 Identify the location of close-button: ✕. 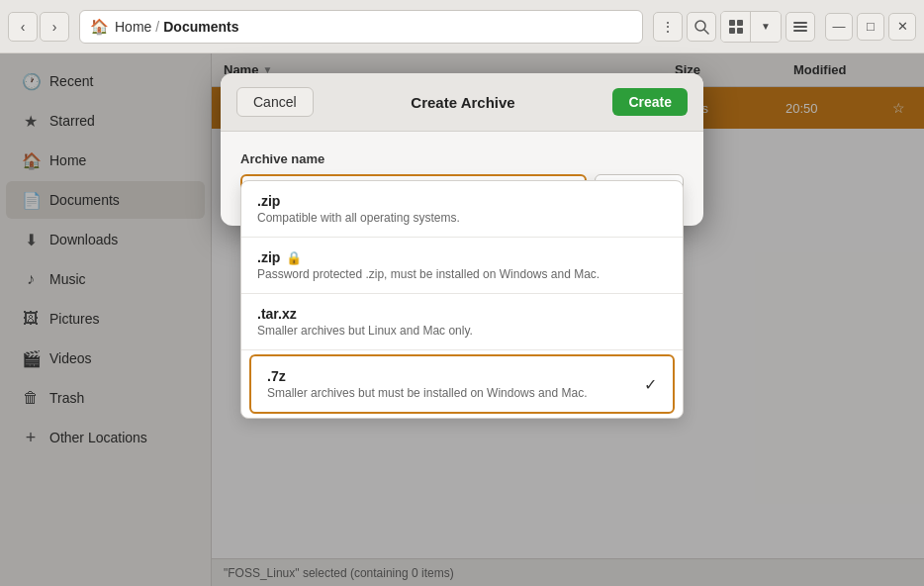
(902, 27).